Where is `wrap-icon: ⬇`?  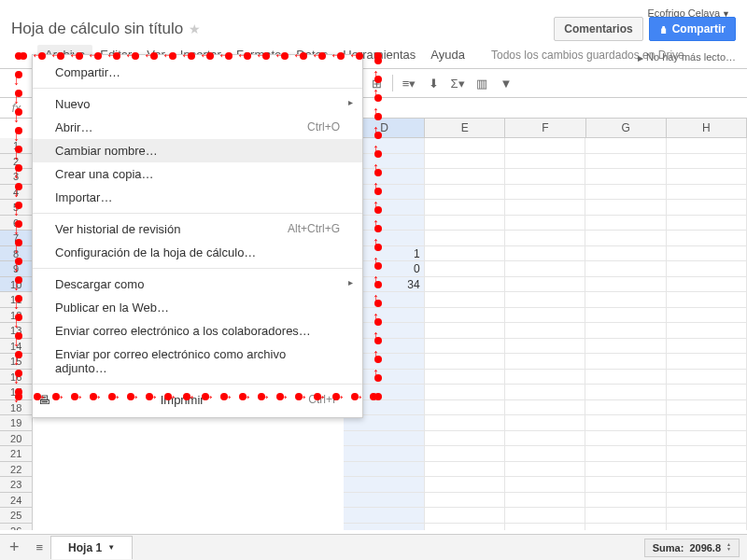 wrap-icon: ⬇ is located at coordinates (433, 83).